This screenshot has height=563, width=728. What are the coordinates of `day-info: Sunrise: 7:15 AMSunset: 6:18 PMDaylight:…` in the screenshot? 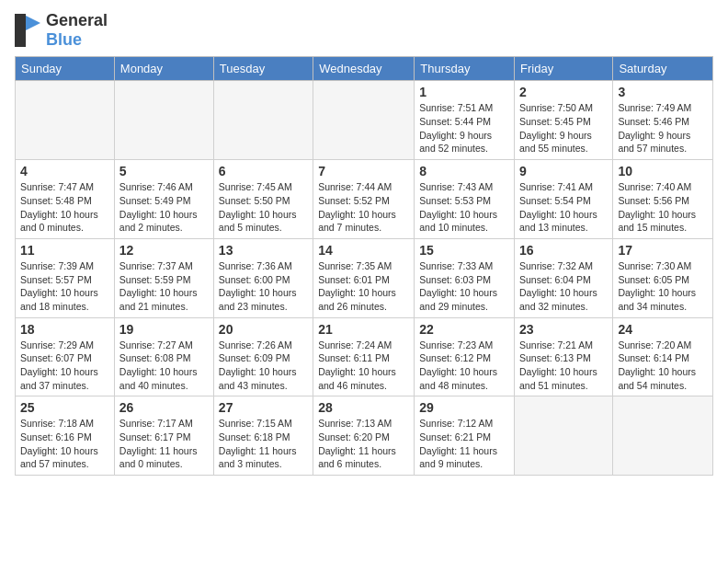 It's located at (263, 443).